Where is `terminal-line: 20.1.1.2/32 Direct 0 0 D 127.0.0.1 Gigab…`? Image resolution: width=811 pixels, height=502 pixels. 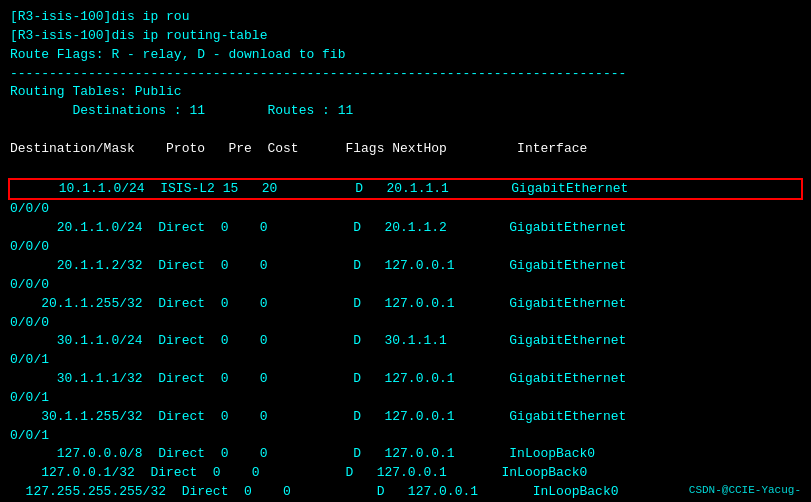 terminal-line: 20.1.1.2/32 Direct 0 0 D 127.0.0.1 Gigab… is located at coordinates (406, 266).